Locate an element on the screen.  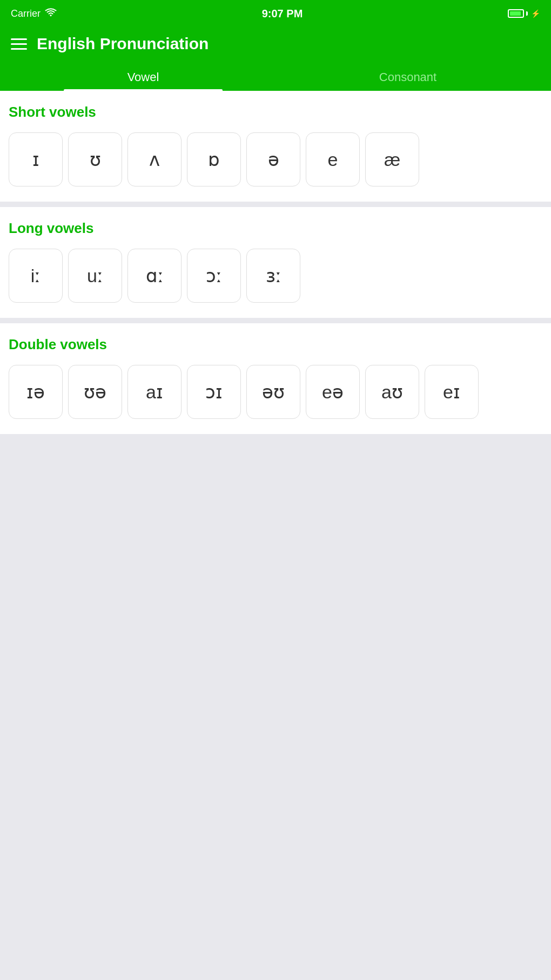
header-top: English Pronunciation is located at coordinates (276, 44).